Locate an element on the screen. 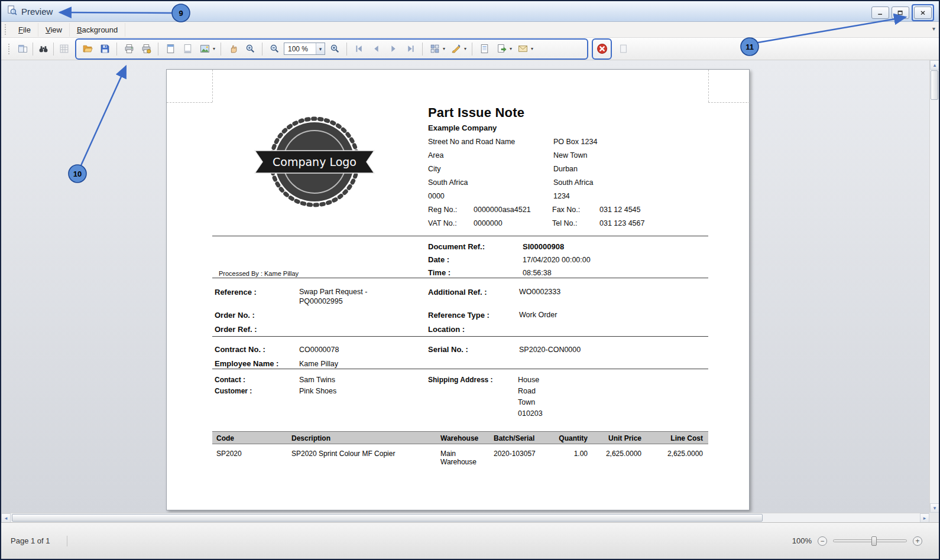 This screenshot has height=560, width=940. cell-description: SP2020 Sprint Colour MF Copier is located at coordinates (361, 458).